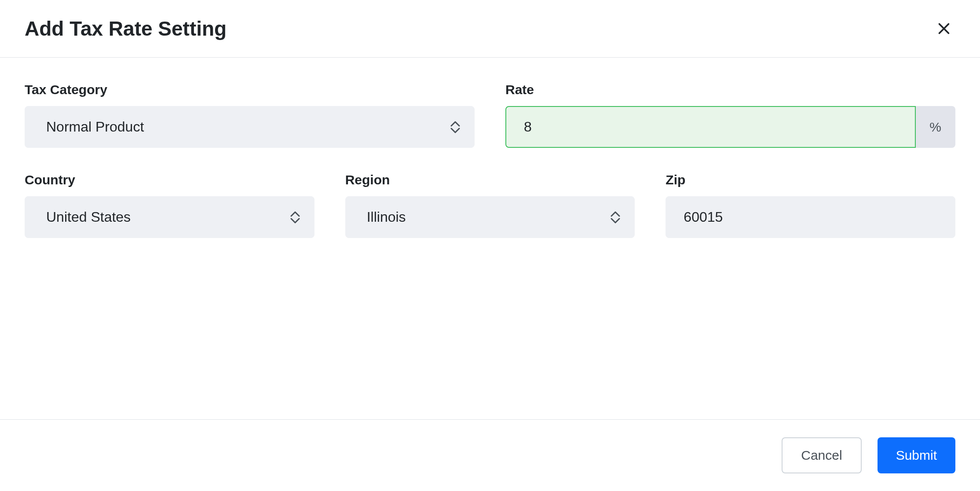 The height and width of the screenshot is (491, 980). I want to click on modal-footer: Cancel Submit, so click(490, 455).